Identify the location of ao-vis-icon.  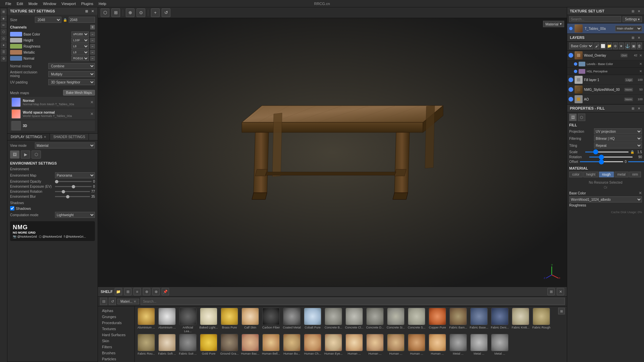
(571, 99).